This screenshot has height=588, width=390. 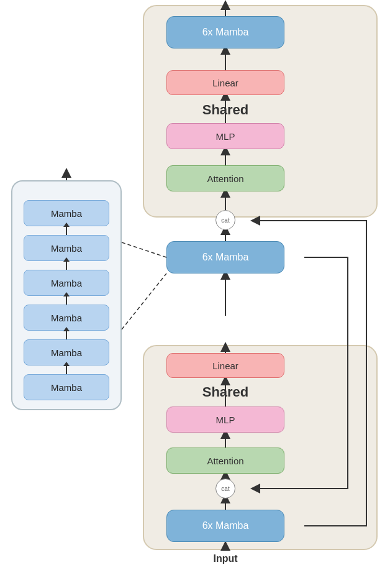 I want to click on mid-6x-mamba-block: 6x Mamba, so click(x=225, y=257).